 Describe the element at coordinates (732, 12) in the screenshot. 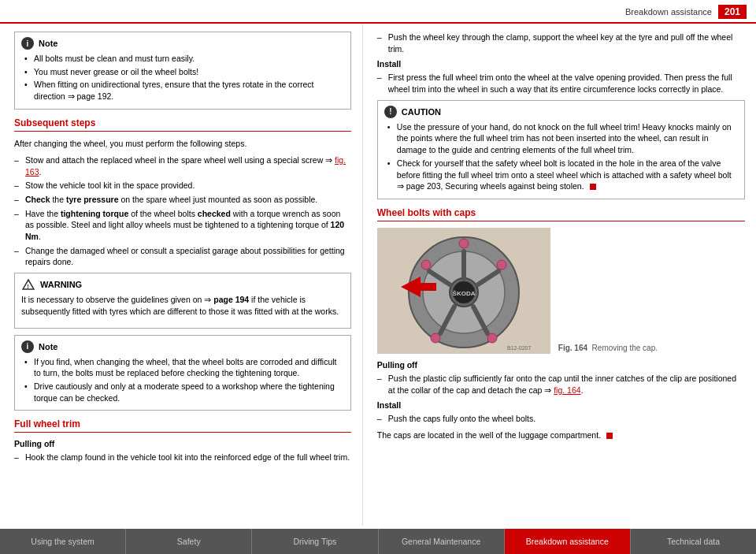

I see `page-number: 201` at that location.